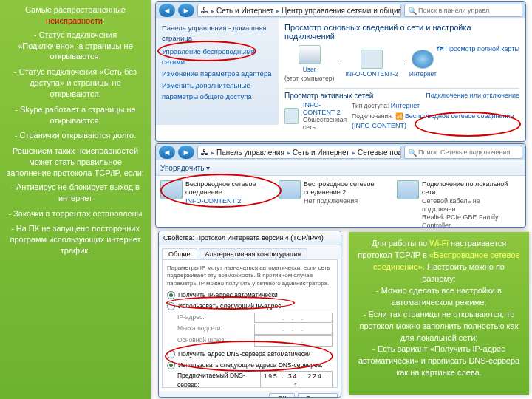  What do you see at coordinates (75, 83) in the screenshot?
I see `list-item: Статус подключения «Сеть без доступа» и …` at bounding box center [75, 83].